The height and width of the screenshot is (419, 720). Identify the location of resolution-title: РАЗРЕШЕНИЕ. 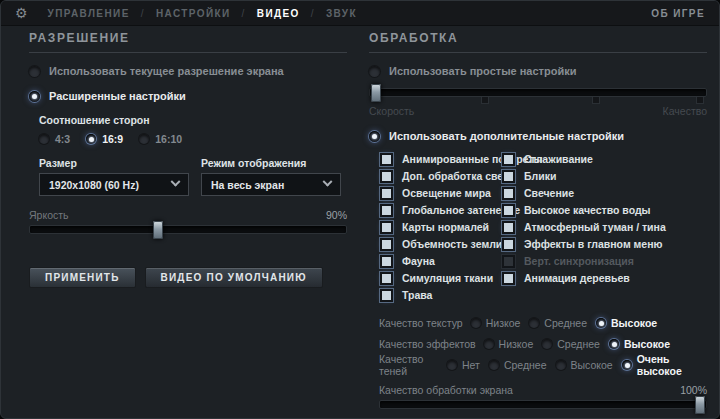
(188, 42).